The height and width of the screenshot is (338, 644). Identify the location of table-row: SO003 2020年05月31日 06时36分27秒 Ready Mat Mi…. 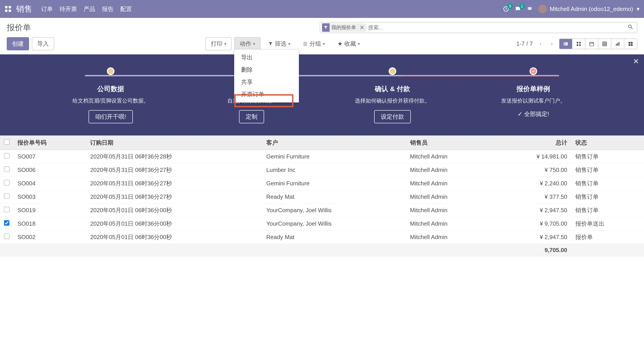
(322, 197).